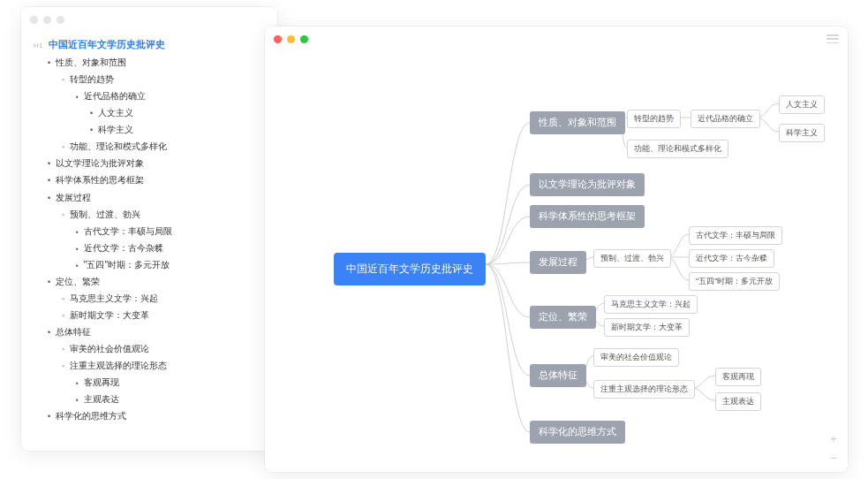 The height and width of the screenshot is (479, 868). Describe the element at coordinates (163, 104) in the screenshot. I see `outline-item: 转型的趋势近代品格的确立人文主义科学主义` at that location.